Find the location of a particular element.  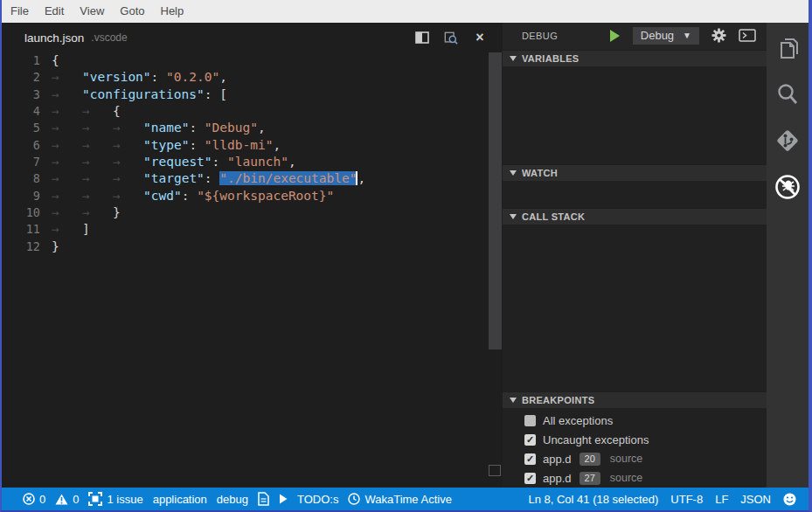

debug-console-icon is located at coordinates (747, 35).